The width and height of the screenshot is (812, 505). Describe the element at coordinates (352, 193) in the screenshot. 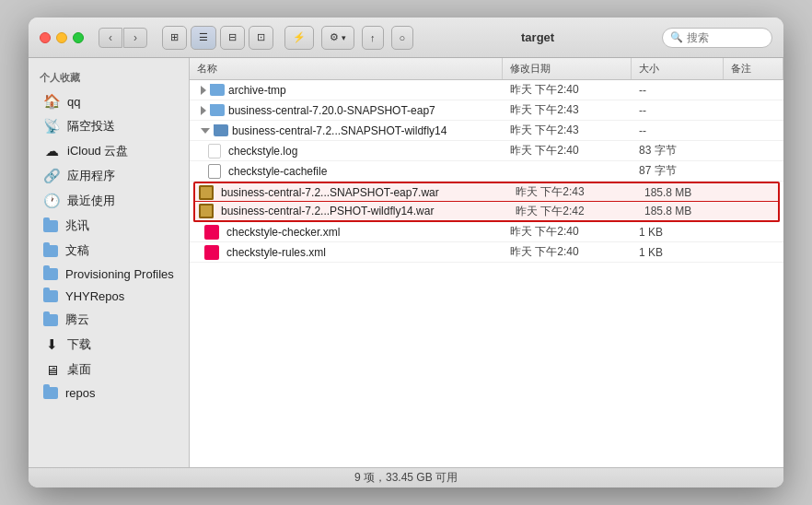

I see `file-name: W business-central-7.2...SNAPSHOT-eap7.w…` at that location.